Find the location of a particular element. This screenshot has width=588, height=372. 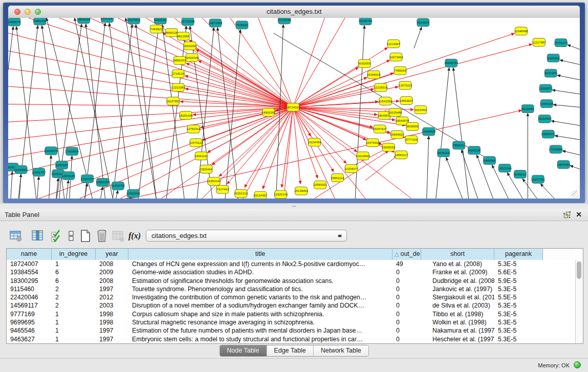

graph-node: 7463822 is located at coordinates (156, 29).